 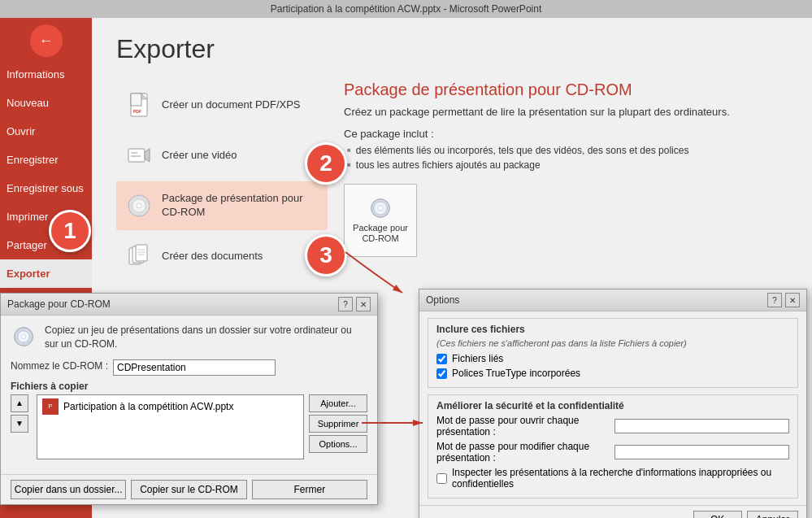 What do you see at coordinates (222, 181) in the screenshot?
I see `option-list: PDF Créer un document PDF/XPS` at bounding box center [222, 181].